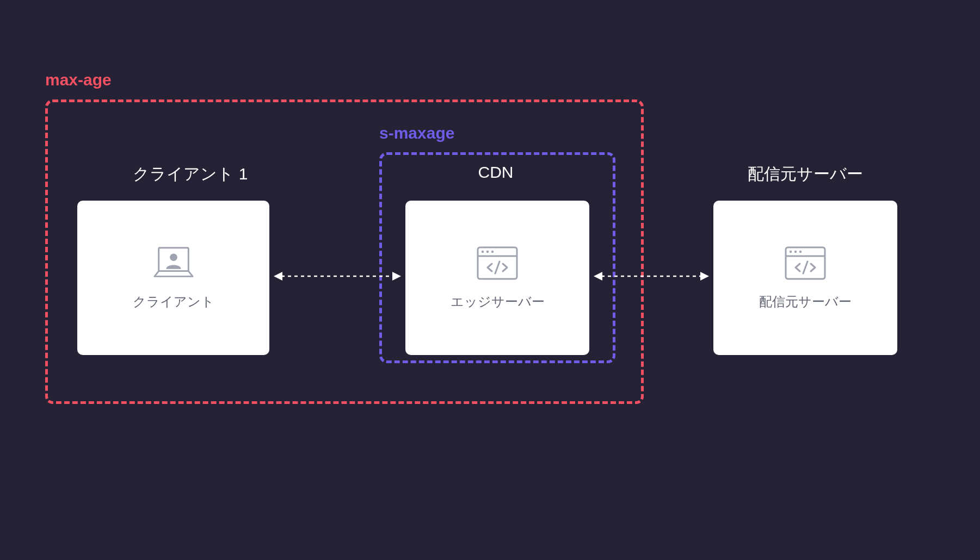 This screenshot has width=980, height=560. I want to click on s-maxage-label: s-maxage, so click(417, 133).